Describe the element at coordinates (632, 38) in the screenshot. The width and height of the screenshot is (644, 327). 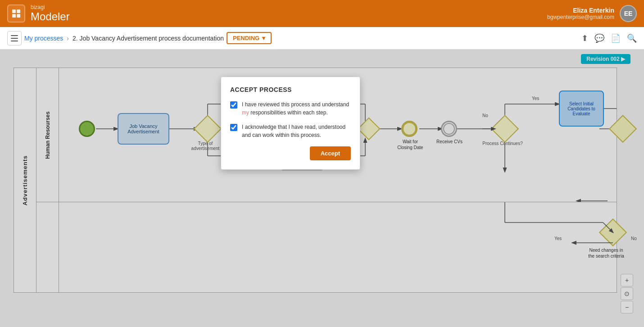
I see `search-icon: 🔍` at that location.